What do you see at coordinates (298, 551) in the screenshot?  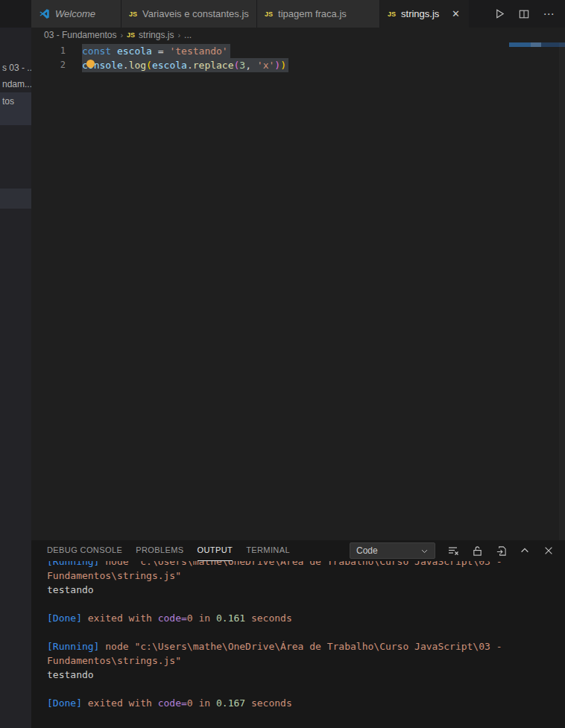 I see `panel-header: DEBUG CONSOLE PROBLEMS OUTPUT TERMINAL C…` at bounding box center [298, 551].